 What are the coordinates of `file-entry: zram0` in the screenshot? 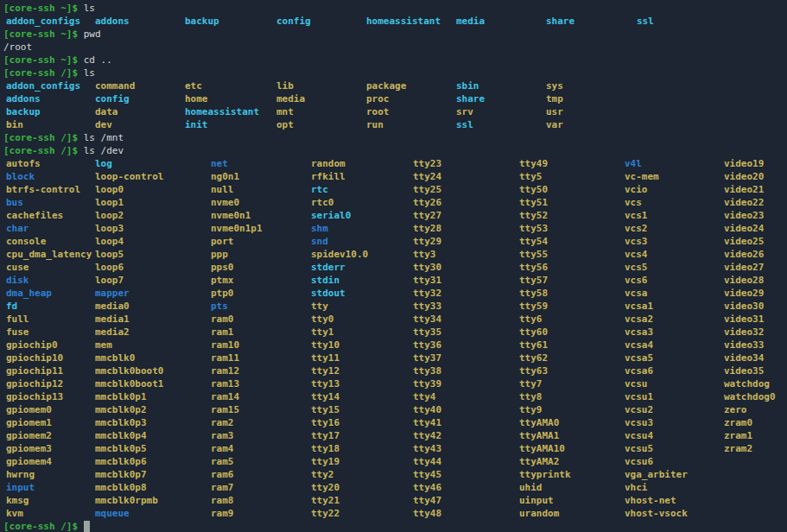 It's located at (738, 423).